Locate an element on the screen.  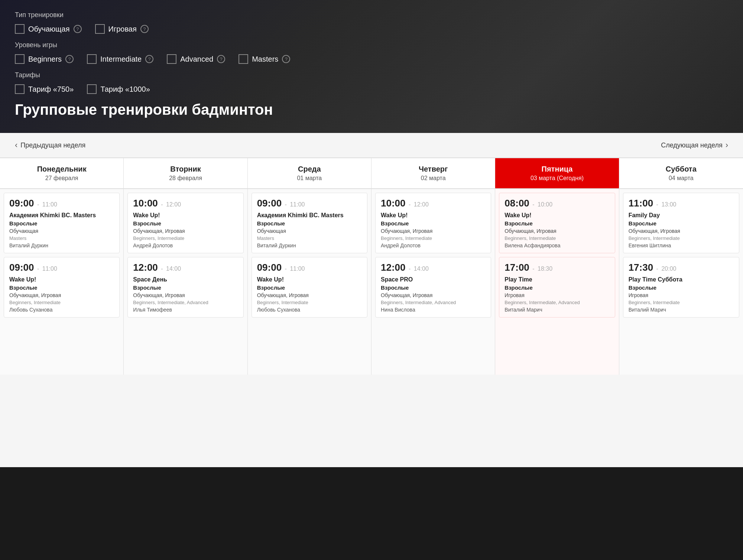
event-level: Masters is located at coordinates (62, 238).